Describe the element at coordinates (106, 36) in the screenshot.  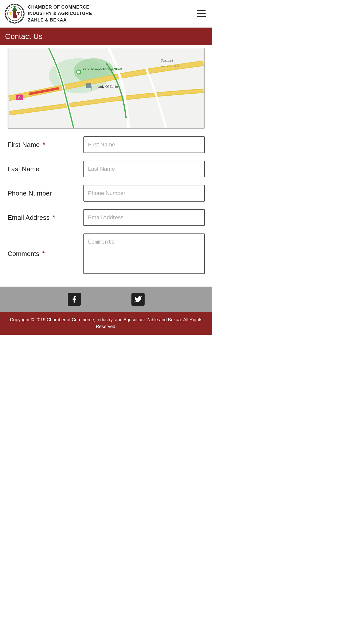
I see `page-title: Contact Us` at that location.